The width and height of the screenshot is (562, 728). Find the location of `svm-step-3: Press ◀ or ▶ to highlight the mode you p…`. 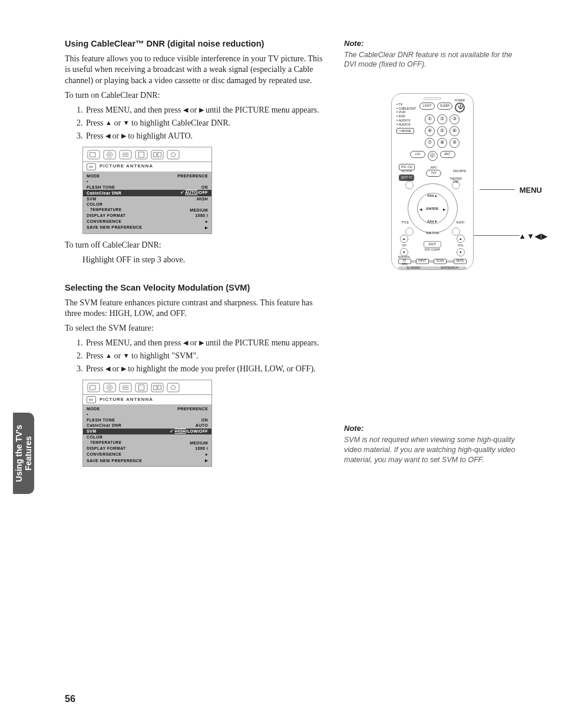

svm-step-3: Press ◀ or ▶ to highlight the mode you p… is located at coordinates (206, 369).